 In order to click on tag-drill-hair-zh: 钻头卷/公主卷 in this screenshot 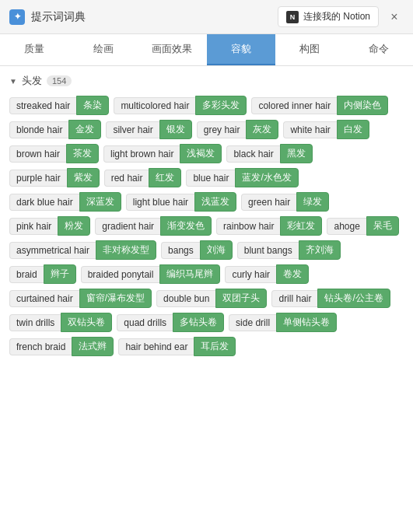, I will do `click(353, 299)`.